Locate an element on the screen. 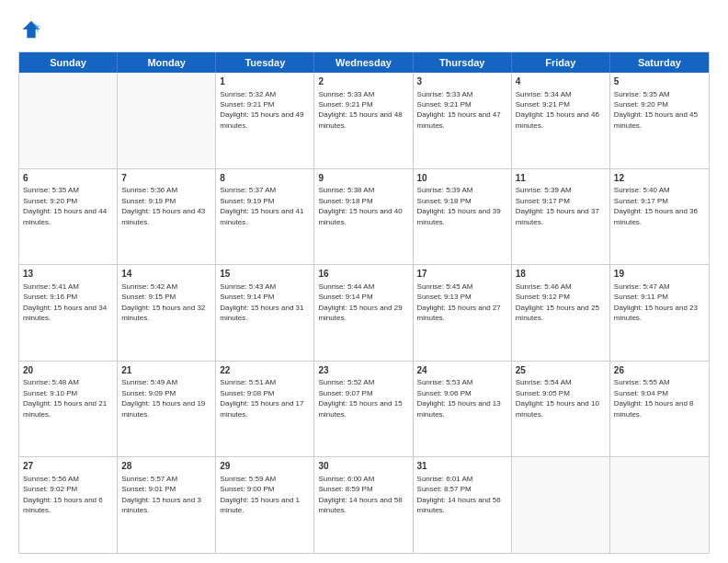 This screenshot has width=728, height=563. cell-sun-info: Sunrise: 5:59 AM Sunset: 9:00 PM Dayligh… is located at coordinates (259, 495).